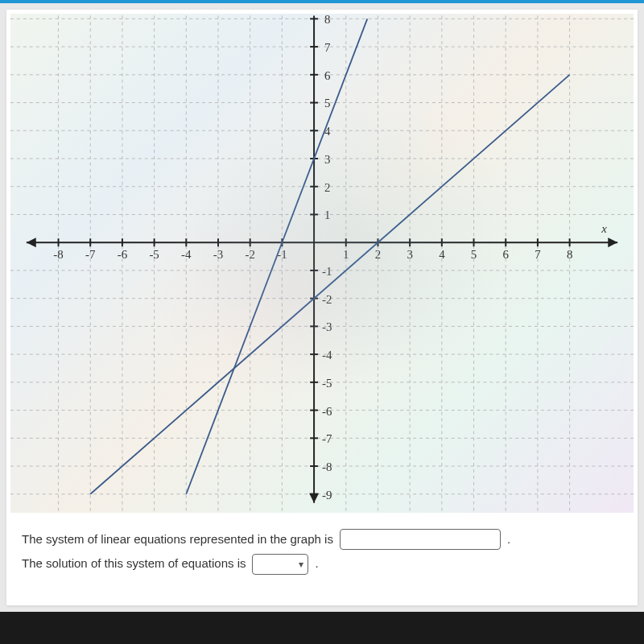 The width and height of the screenshot is (644, 644). Describe the element at coordinates (280, 564) in the screenshot. I see `solution-select` at that location.